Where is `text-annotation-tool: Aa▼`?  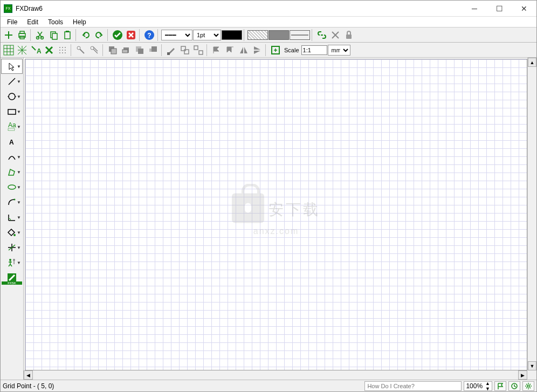
text-annotation-tool: Aa▼ is located at coordinates (12, 127).